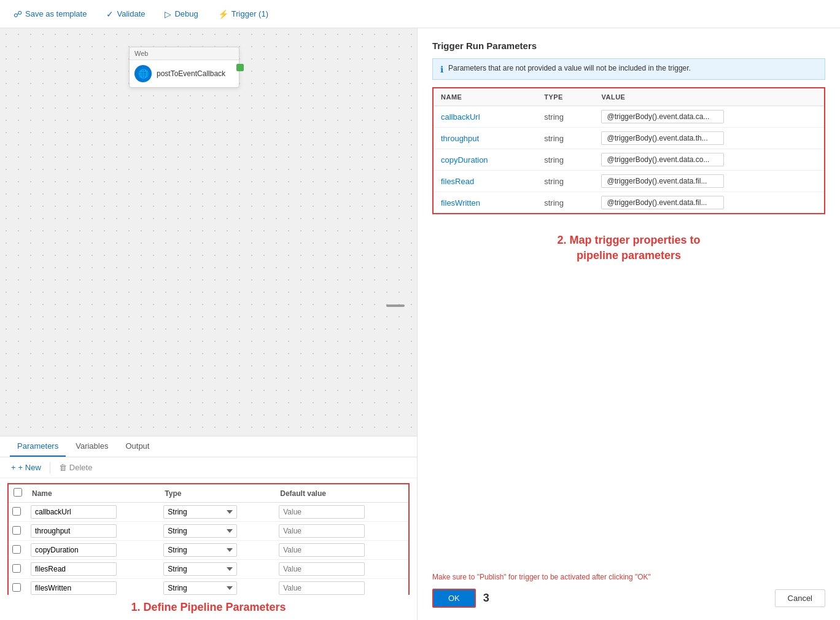 The image size is (840, 620). I want to click on tab-parameters: Parameters, so click(38, 447).